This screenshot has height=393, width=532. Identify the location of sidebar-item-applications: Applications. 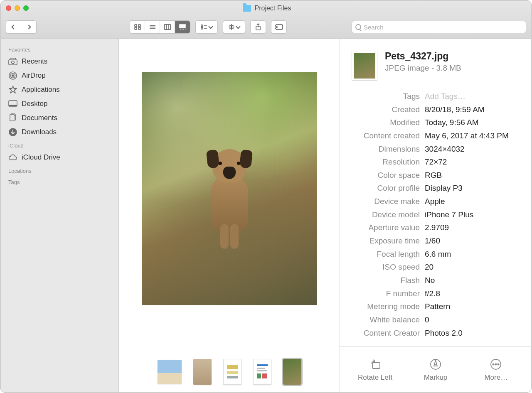
(60, 90).